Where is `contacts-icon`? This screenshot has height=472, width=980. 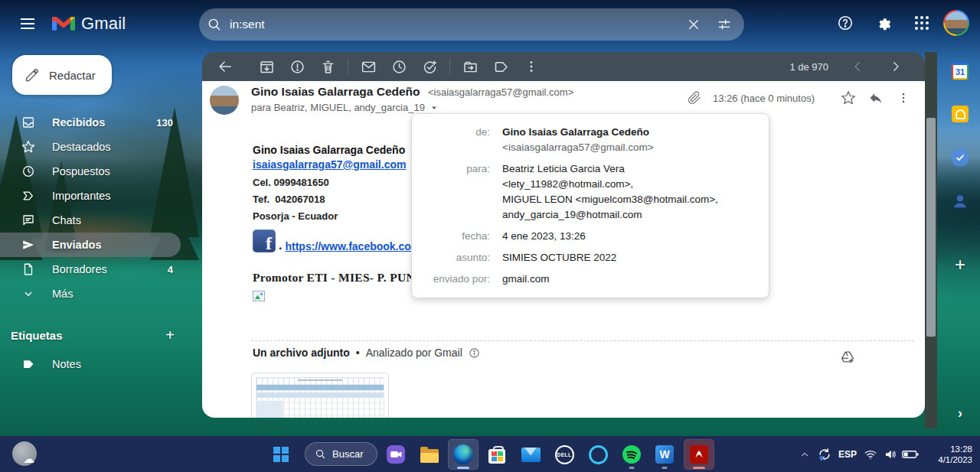
contacts-icon is located at coordinates (960, 201).